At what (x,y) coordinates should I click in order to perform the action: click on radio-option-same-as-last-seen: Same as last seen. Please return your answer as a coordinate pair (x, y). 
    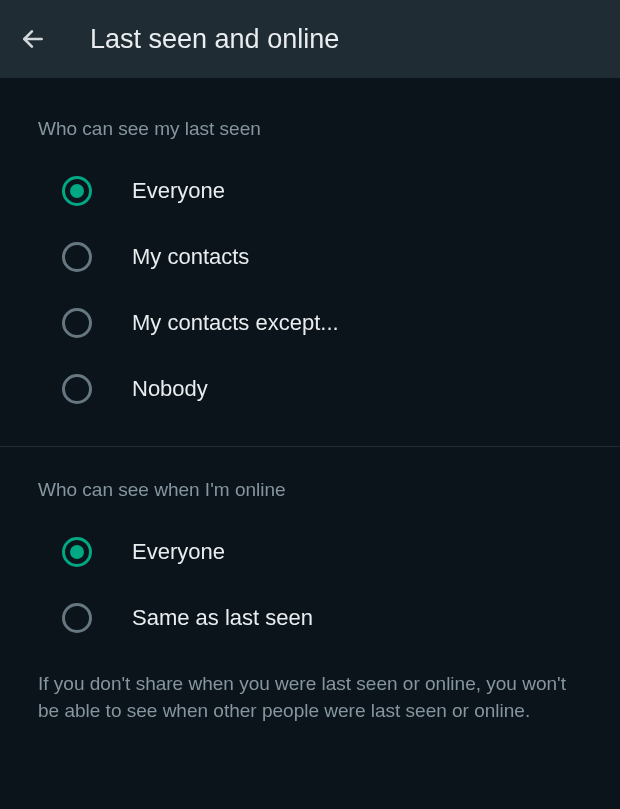
    Looking at the image, I should click on (310, 618).